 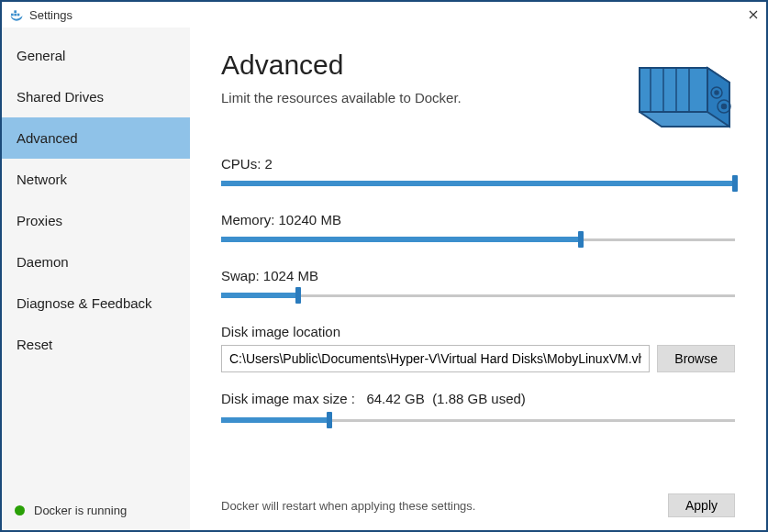 What do you see at coordinates (423, 65) in the screenshot?
I see `page-title: Advanced` at bounding box center [423, 65].